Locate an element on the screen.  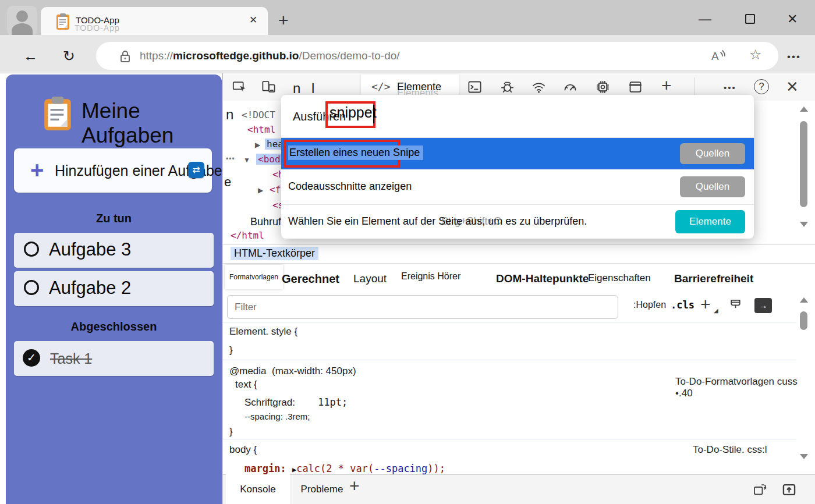
brush-rendering-icon is located at coordinates (736, 306).